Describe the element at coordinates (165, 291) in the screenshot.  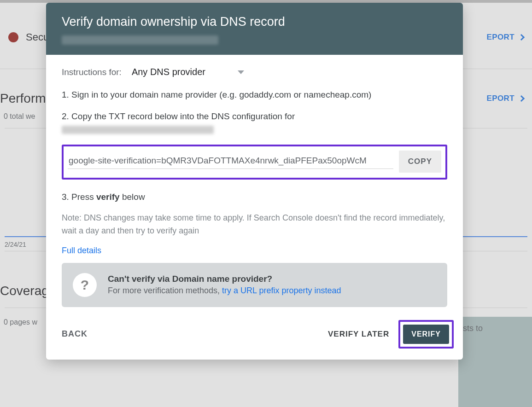
I see `alt-verify-prefix: For more verification methods,` at that location.